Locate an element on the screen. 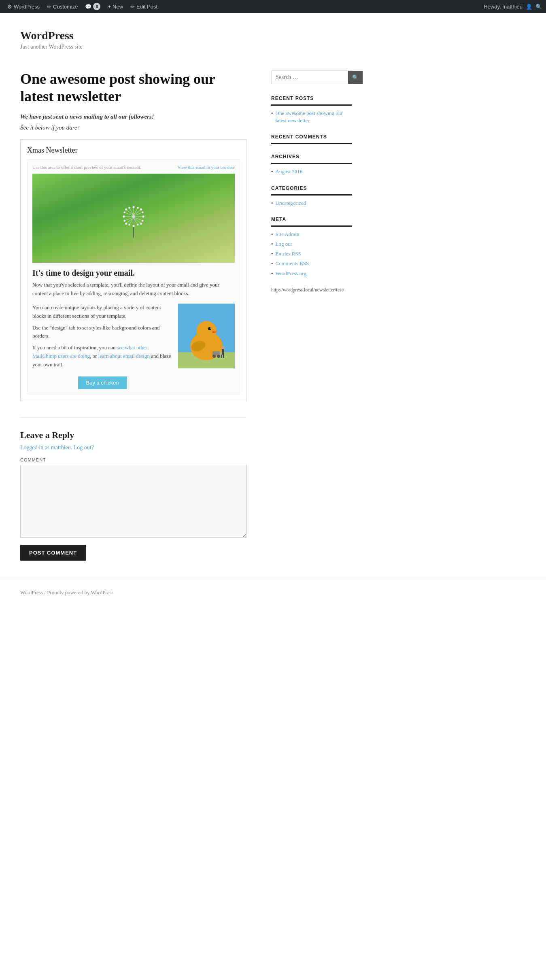  reply-section: Leave a Reply Logged in as matthieu. Log… is located at coordinates (134, 495).